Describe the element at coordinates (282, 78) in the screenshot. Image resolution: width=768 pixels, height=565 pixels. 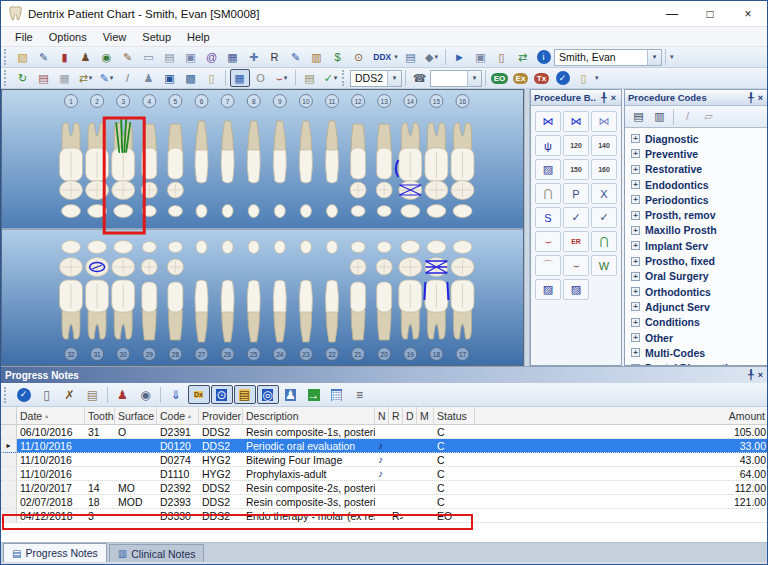
I see `dentures-icon: ⌣▾` at that location.